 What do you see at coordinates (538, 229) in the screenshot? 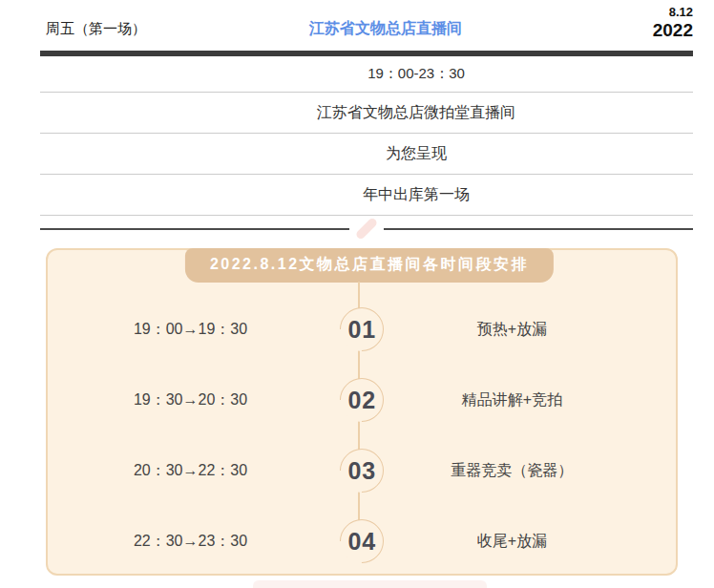
I see `divider-right-segment` at bounding box center [538, 229].